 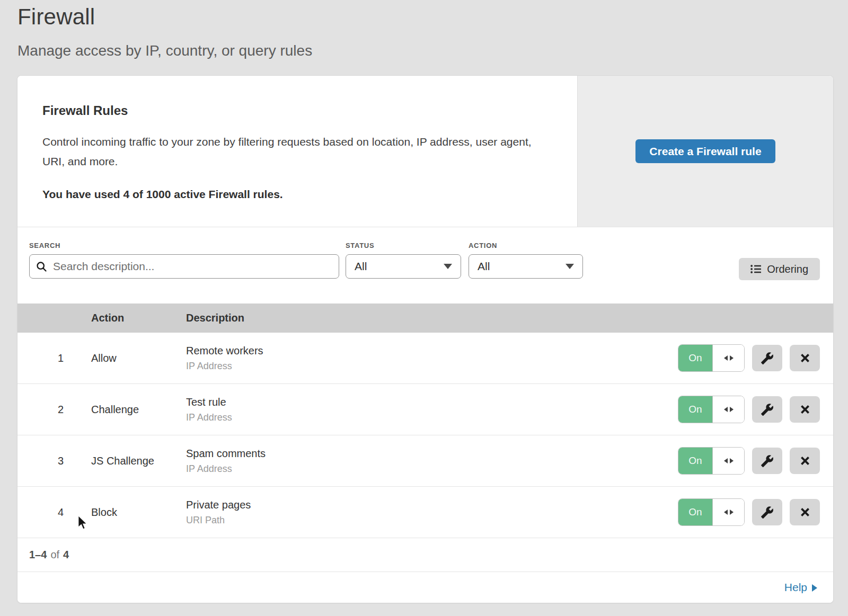 I want to click on rule-action: Challenge, so click(x=139, y=410).